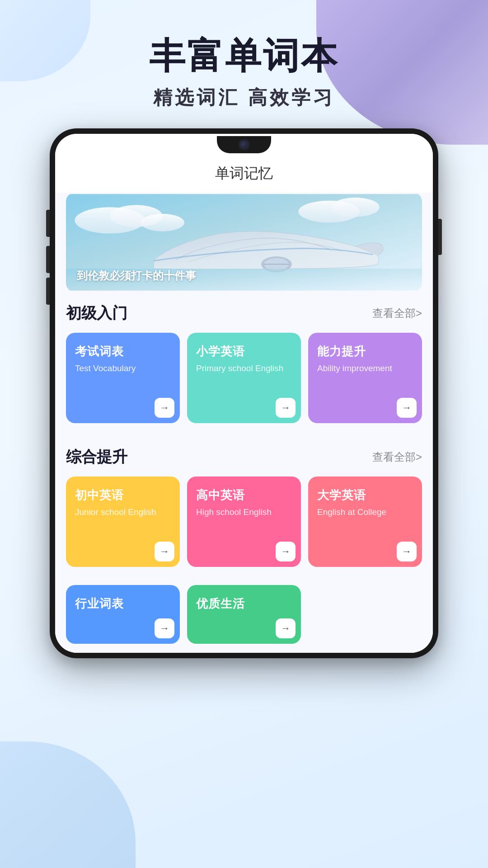 The height and width of the screenshot is (868, 488). Describe the element at coordinates (286, 628) in the screenshot. I see `card-quality-arrow: →` at that location.